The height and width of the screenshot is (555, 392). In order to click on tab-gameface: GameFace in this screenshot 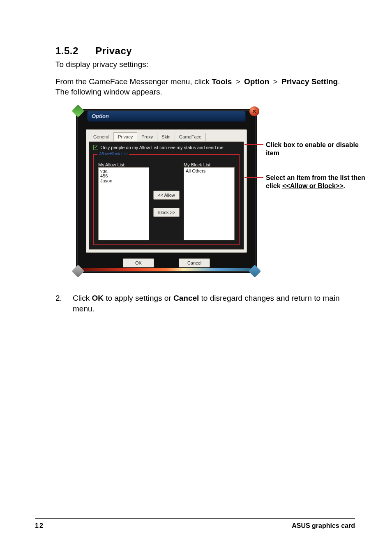, I will do `click(190, 137)`.